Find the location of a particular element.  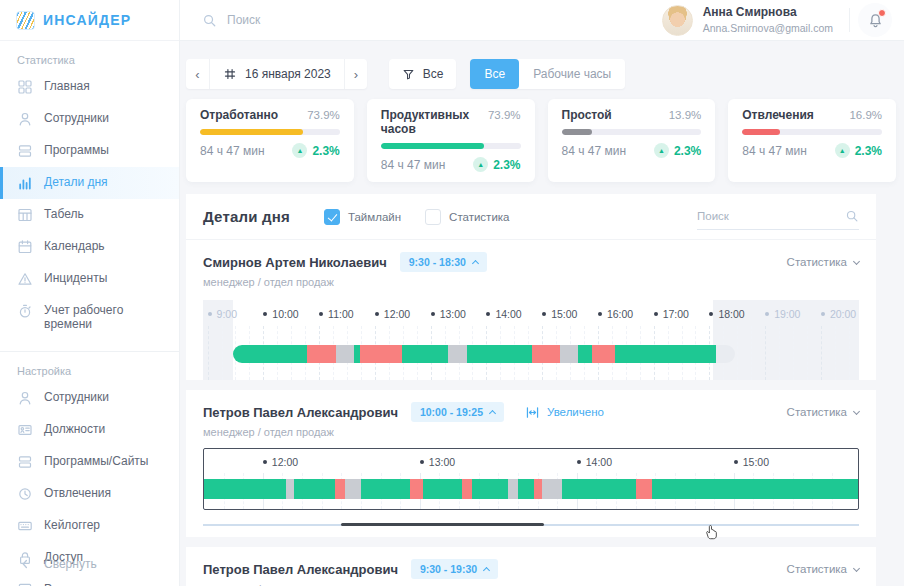

sidebar-item-timesheet: Табель is located at coordinates (90, 215).